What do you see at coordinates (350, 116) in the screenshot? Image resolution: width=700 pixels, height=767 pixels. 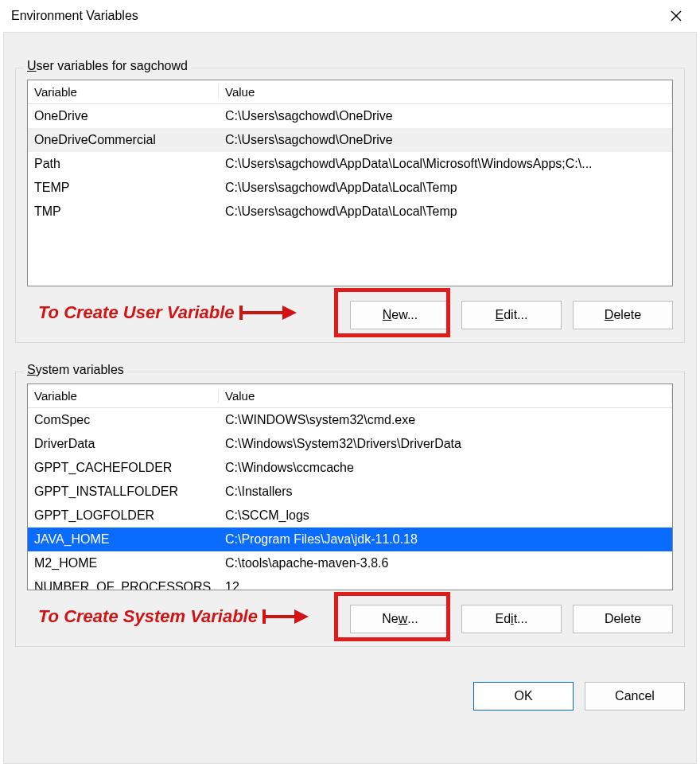 I see `table-row: OneDriveC:\Users\sagchowd\OneDrive` at bounding box center [350, 116].